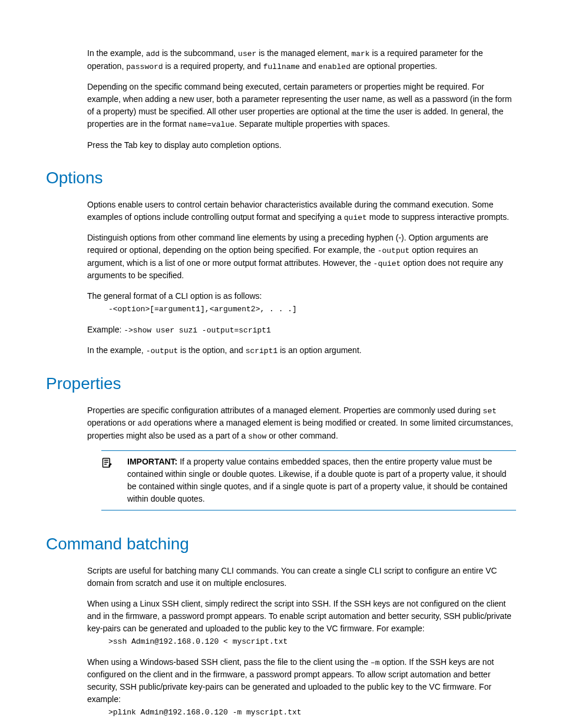 The width and height of the screenshot is (562, 728). Describe the element at coordinates (312, 642) in the screenshot. I see `batching-code-ssh: >ssh Admin@192.168.0.120 < myscript.txt` at that location.